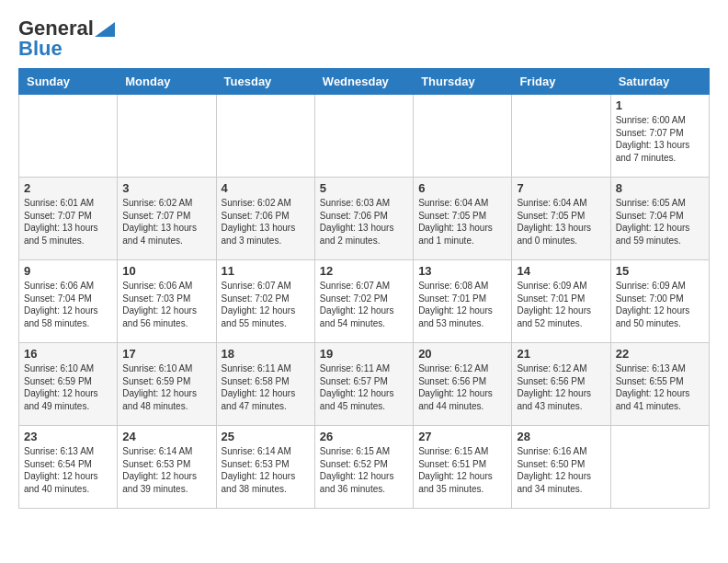  Describe the element at coordinates (68, 188) in the screenshot. I see `day-number: 2` at that location.